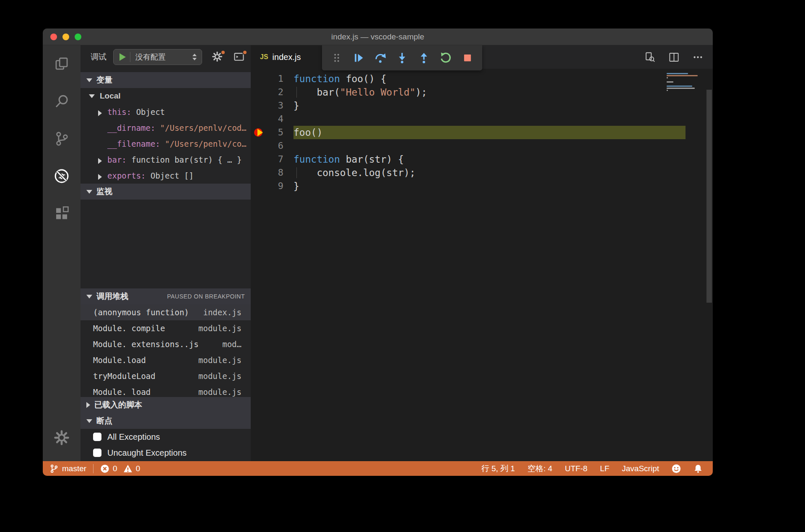 Image resolution: width=805 pixels, height=532 pixels. Describe the element at coordinates (62, 438) in the screenshot. I see `settings-gear-icon` at that location.